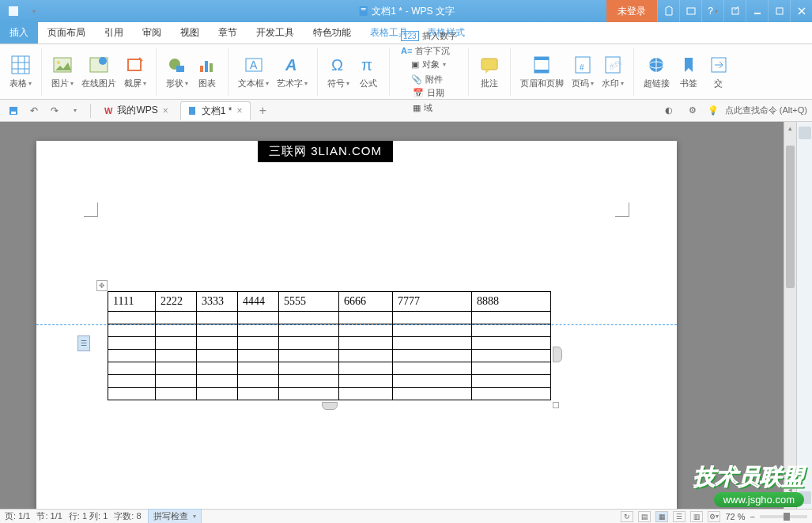  I want to click on feedback-icon, so click(690, 11).